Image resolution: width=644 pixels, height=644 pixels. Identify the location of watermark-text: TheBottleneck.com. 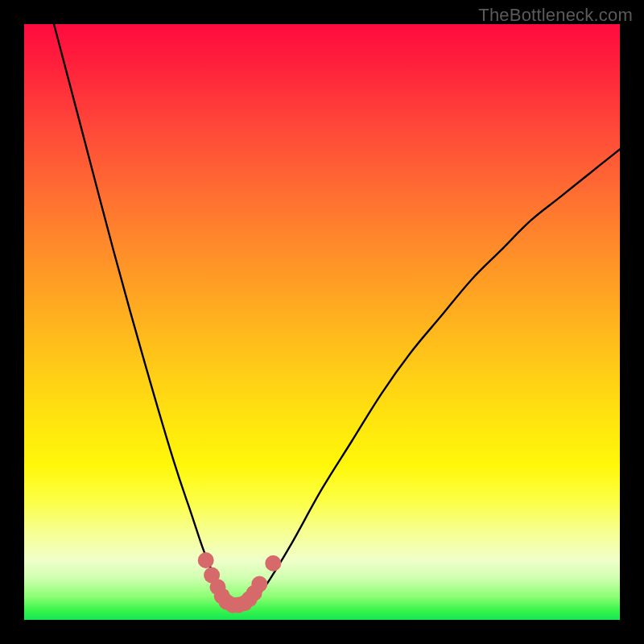
(555, 15).